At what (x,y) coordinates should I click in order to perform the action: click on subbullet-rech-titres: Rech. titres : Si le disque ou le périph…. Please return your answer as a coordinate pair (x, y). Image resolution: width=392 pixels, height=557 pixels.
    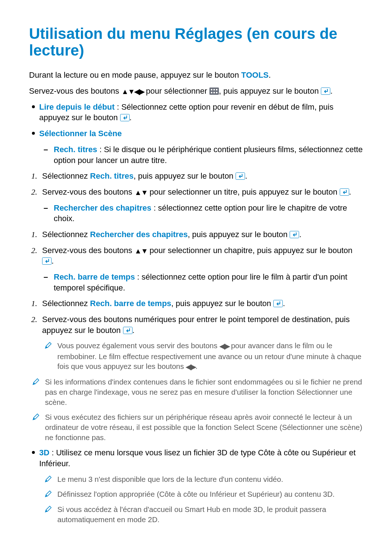
    Looking at the image, I should click on (196, 155).